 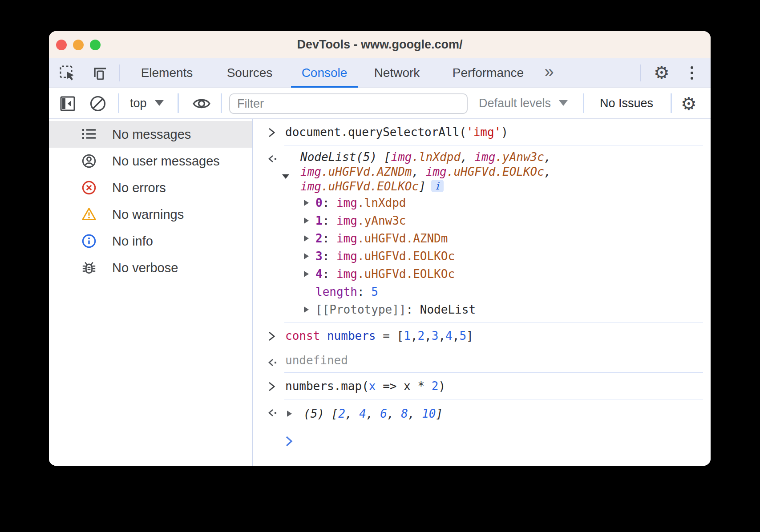 I want to click on tab-console: Console, so click(x=325, y=73).